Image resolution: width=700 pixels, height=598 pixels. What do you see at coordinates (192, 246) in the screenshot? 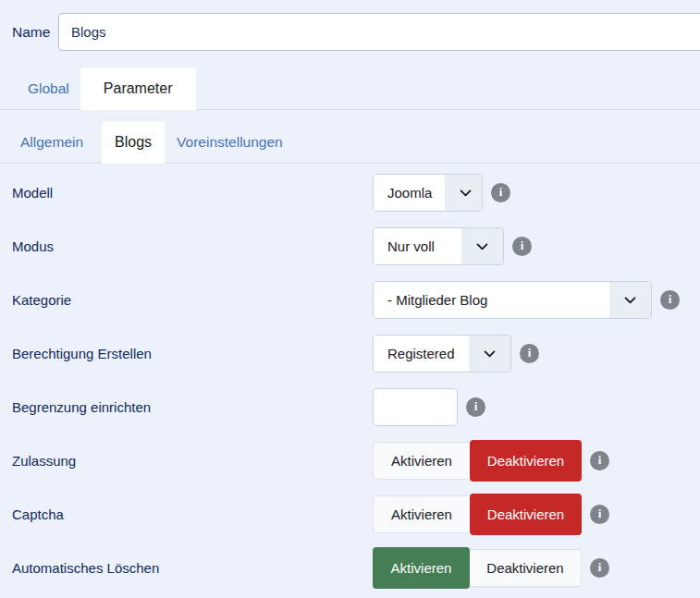
I see `field-label-modus: Modus` at bounding box center [192, 246].